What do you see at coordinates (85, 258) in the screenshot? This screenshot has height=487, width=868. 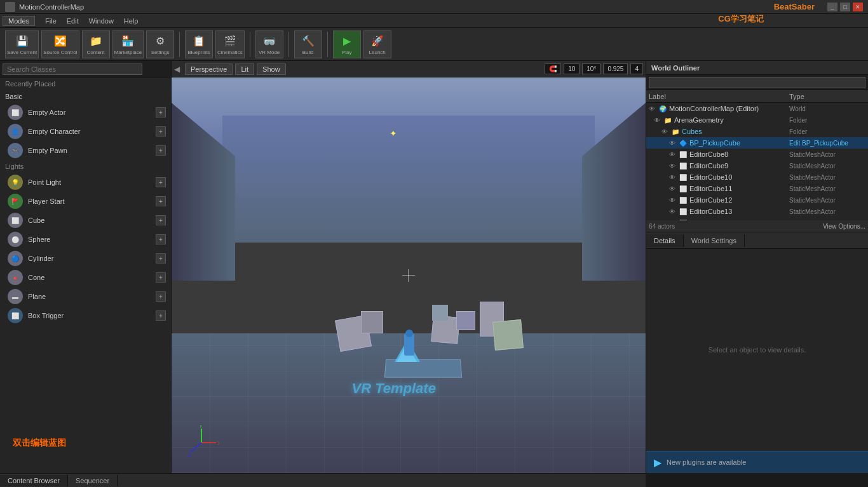 I see `class-cylinder: 🔵 Cylinder +` at bounding box center [85, 258].